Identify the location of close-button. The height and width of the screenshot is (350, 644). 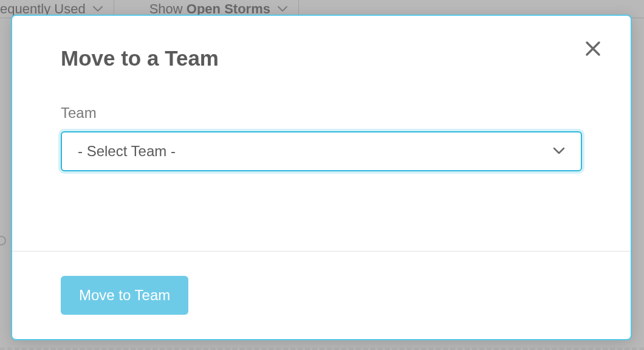
(593, 49).